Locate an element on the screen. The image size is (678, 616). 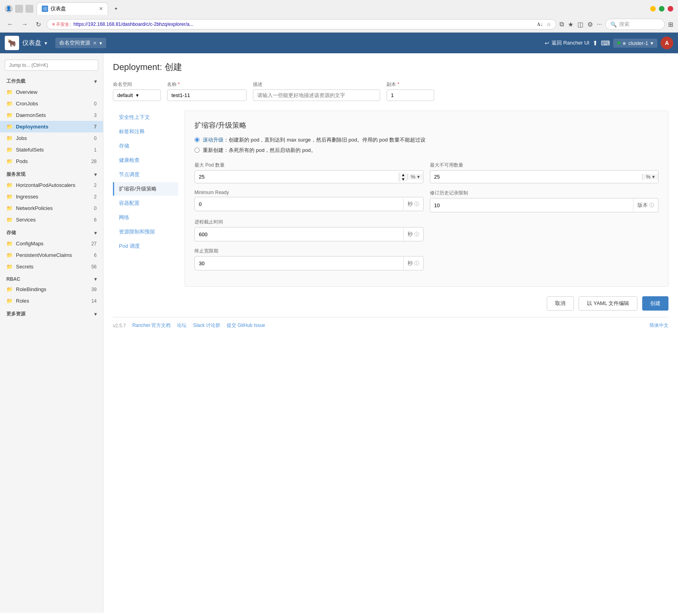
rolling-upgrade-option: 滚动升级：创建新的 pod，直到达到 max surge，然后再删除旧 pod。… is located at coordinates (426, 140).